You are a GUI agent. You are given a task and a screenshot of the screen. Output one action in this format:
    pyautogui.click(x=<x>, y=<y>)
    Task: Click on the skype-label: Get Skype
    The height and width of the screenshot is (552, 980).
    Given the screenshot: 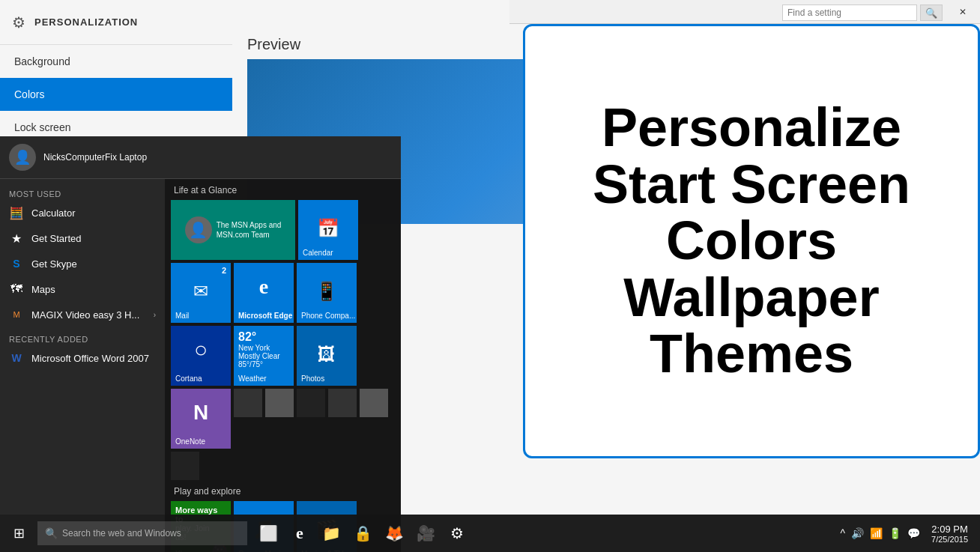 What is the action you would take?
    pyautogui.click(x=54, y=264)
    